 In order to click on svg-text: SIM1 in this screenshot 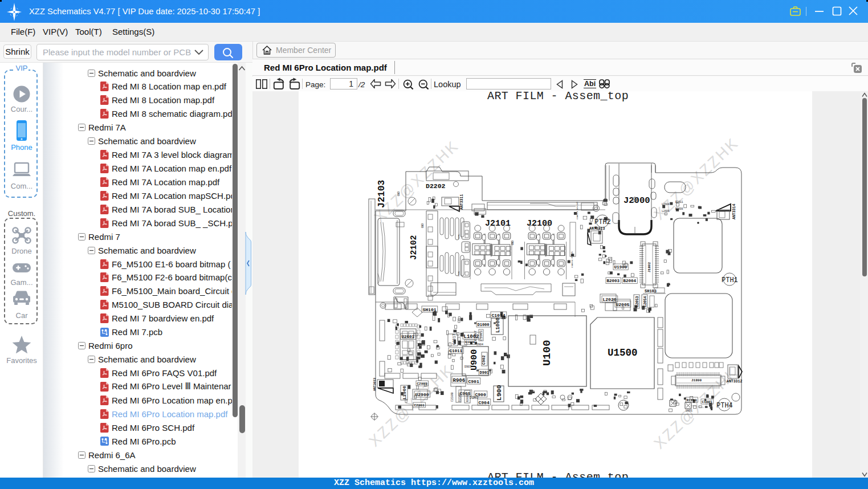, I will do `click(459, 237)`.